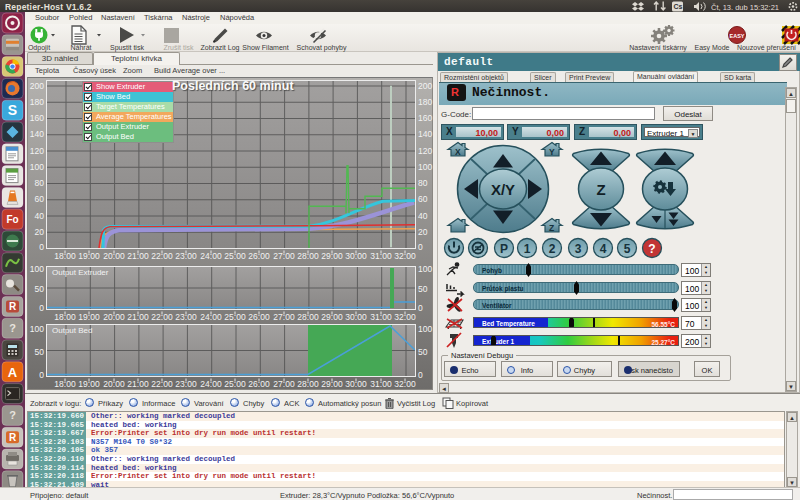 Image resolution: width=800 pixels, height=500 pixels. I want to click on svg-text: X/Y, so click(503, 190).